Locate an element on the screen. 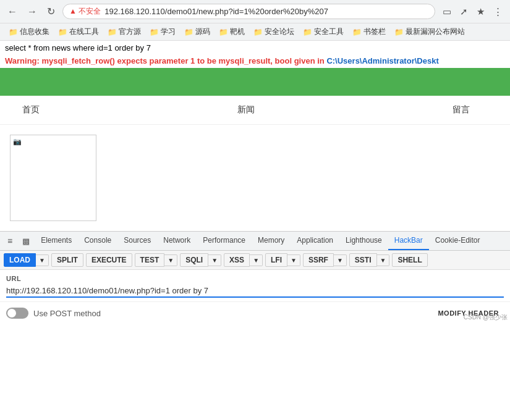  devtools-tab-bar: ≡ ▩ Elements Console Sources Network Per… is located at coordinates (255, 241).